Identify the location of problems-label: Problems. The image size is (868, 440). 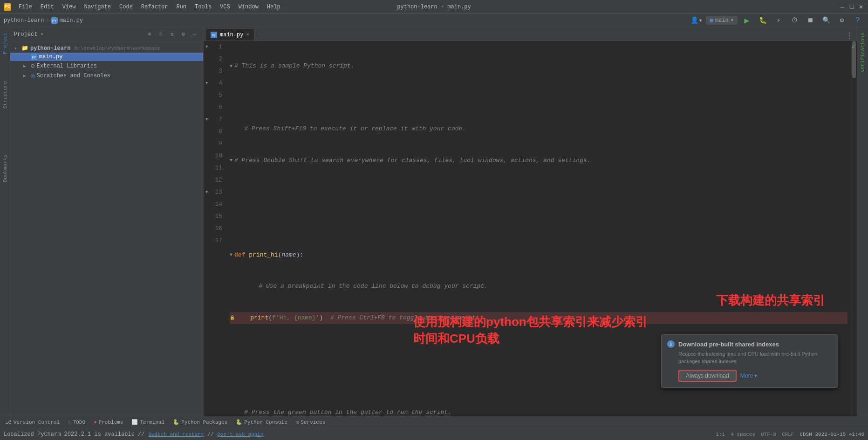
(111, 422).